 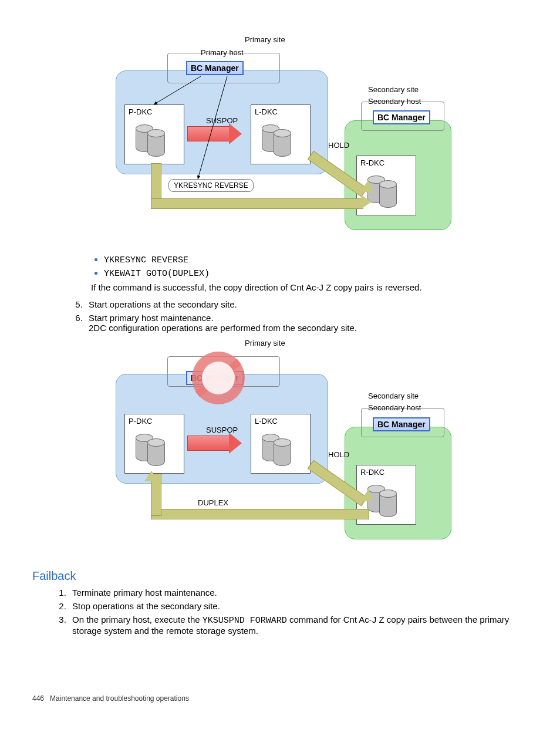 I want to click on p-dkc-box: P-DKC, so click(x=154, y=134).